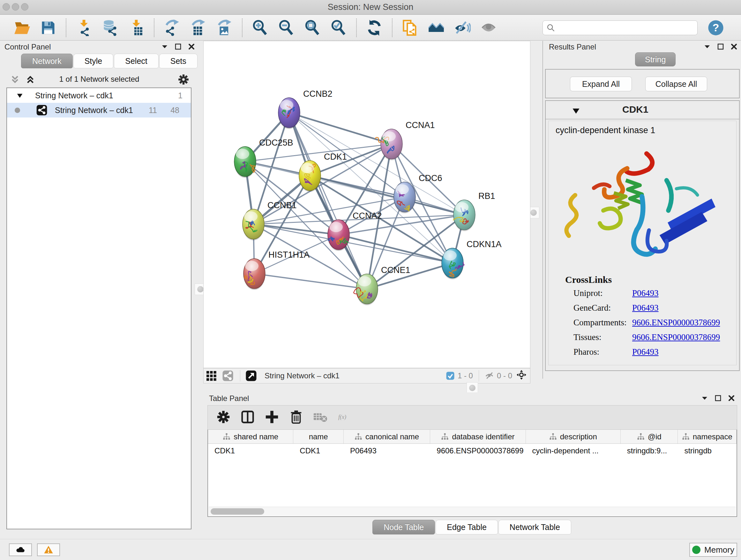 Image resolution: width=741 pixels, height=560 pixels. What do you see at coordinates (588, 279) in the screenshot?
I see `crosslinks-title: CrossLinks` at bounding box center [588, 279].